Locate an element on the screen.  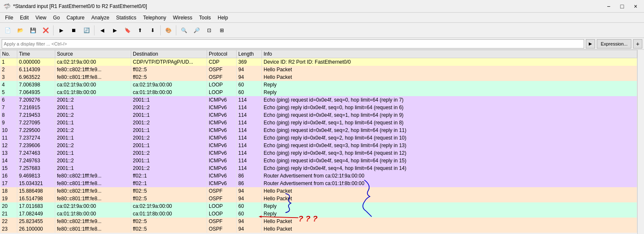
colorize-button: 🎨 is located at coordinates (168, 30).